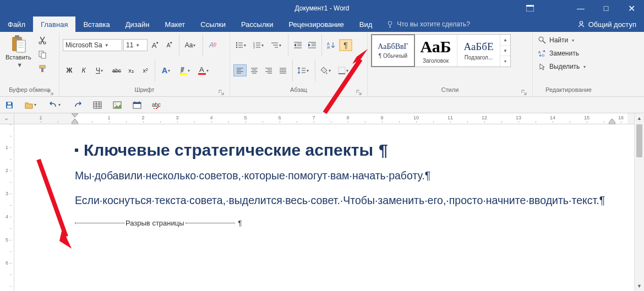 The height and width of the screenshot is (291, 644). I want to click on shading-button: ▾, so click(326, 70).